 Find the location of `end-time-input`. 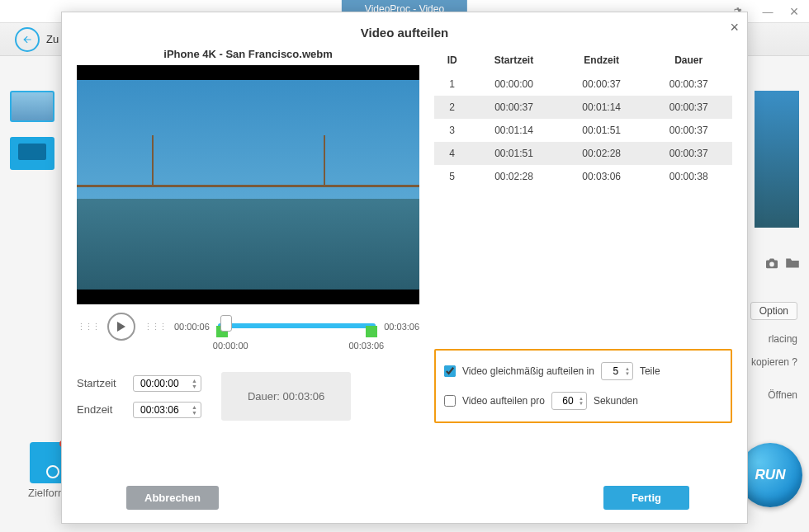

end-time-input is located at coordinates (164, 410).